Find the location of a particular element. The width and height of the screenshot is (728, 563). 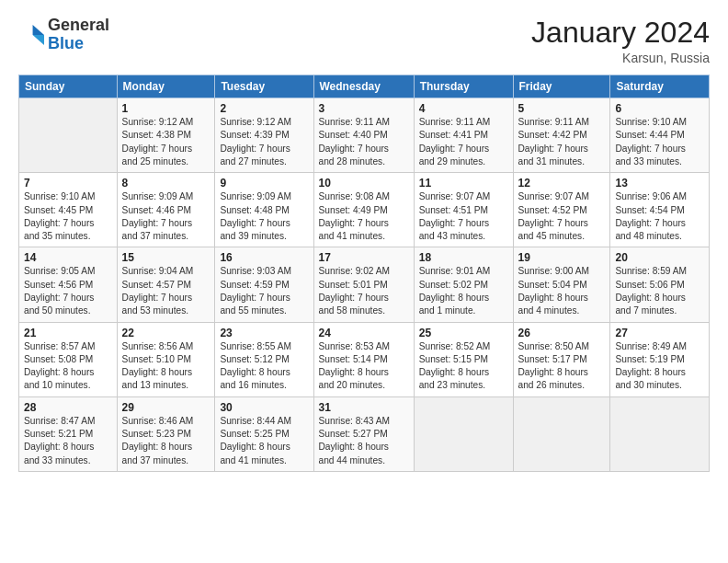

day-number: 15 is located at coordinates (166, 258).